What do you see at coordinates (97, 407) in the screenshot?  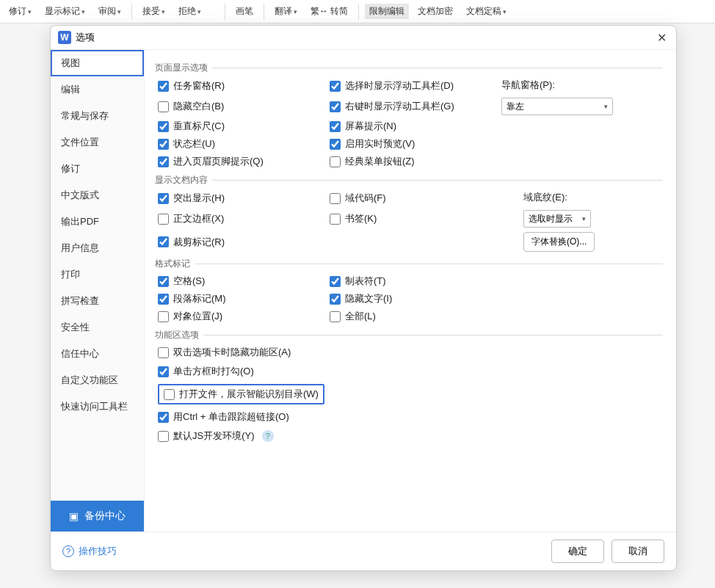 I see `sidebar-item: 快速访问工具栏` at bounding box center [97, 407].